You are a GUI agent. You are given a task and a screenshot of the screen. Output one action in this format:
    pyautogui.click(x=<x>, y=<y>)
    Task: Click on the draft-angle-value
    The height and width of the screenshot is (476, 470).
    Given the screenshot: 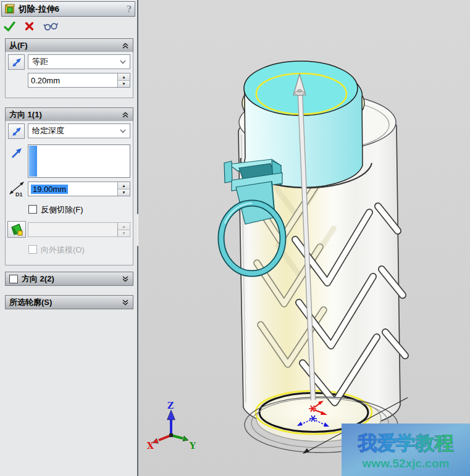 What is the action you would take?
    pyautogui.click(x=73, y=230)
    